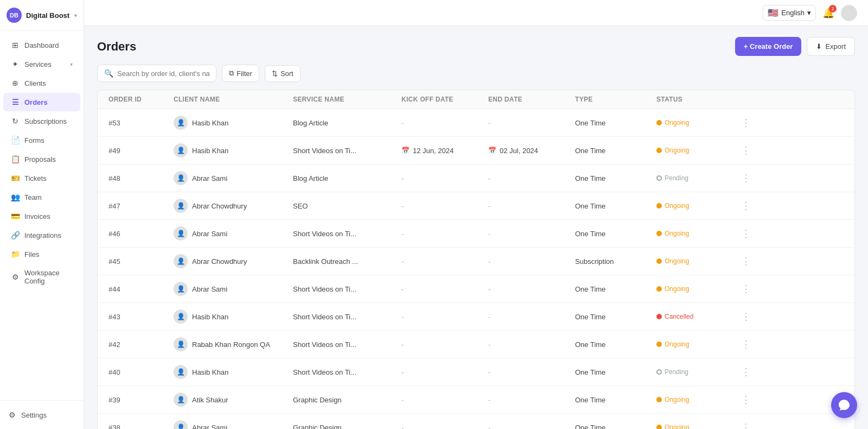 The height and width of the screenshot is (429, 868). What do you see at coordinates (768, 47) in the screenshot?
I see `create-order-button: + Create Order` at bounding box center [768, 47].